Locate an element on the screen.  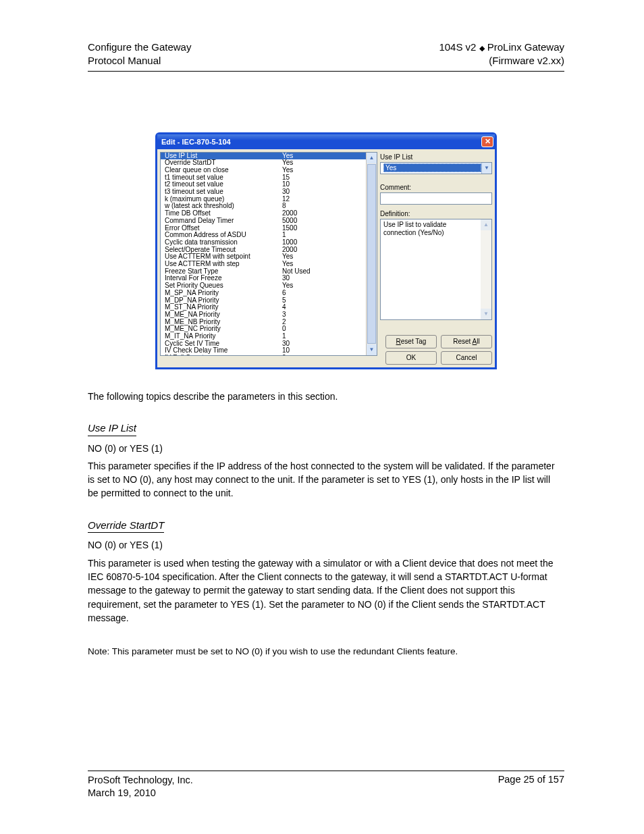
header-left: Configure the Gateway Protocol Manual is located at coordinates (139, 54).